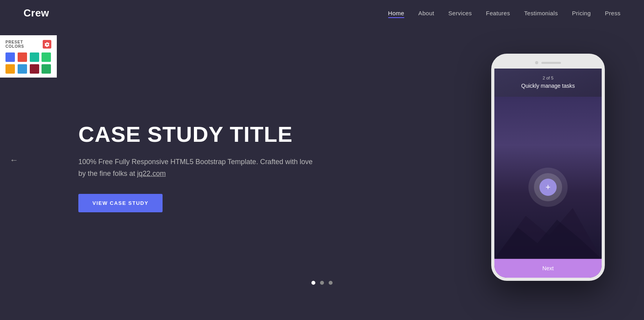 This screenshot has height=320, width=644. What do you see at coordinates (548, 86) in the screenshot?
I see `screen-title: Quickly manage tasks` at bounding box center [548, 86].